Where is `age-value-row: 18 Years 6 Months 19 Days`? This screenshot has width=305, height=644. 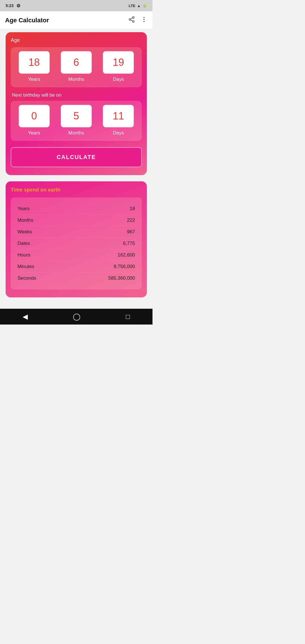
age-value-row: 18 Years 6 Months 19 Days is located at coordinates (76, 67).